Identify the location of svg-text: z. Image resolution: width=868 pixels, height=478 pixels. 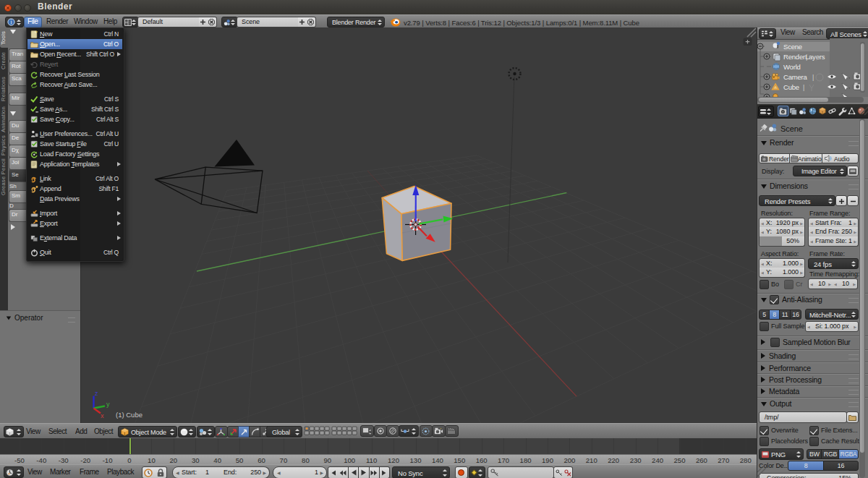
(97, 393).